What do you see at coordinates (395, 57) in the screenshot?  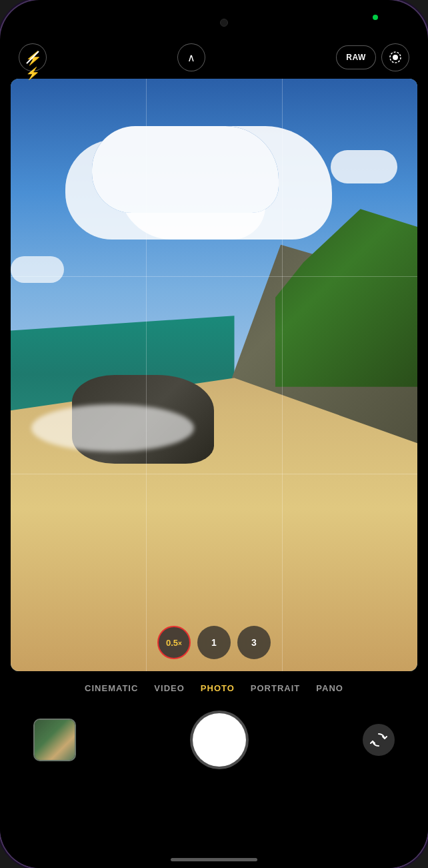 I see `live-photo-icon` at bounding box center [395, 57].